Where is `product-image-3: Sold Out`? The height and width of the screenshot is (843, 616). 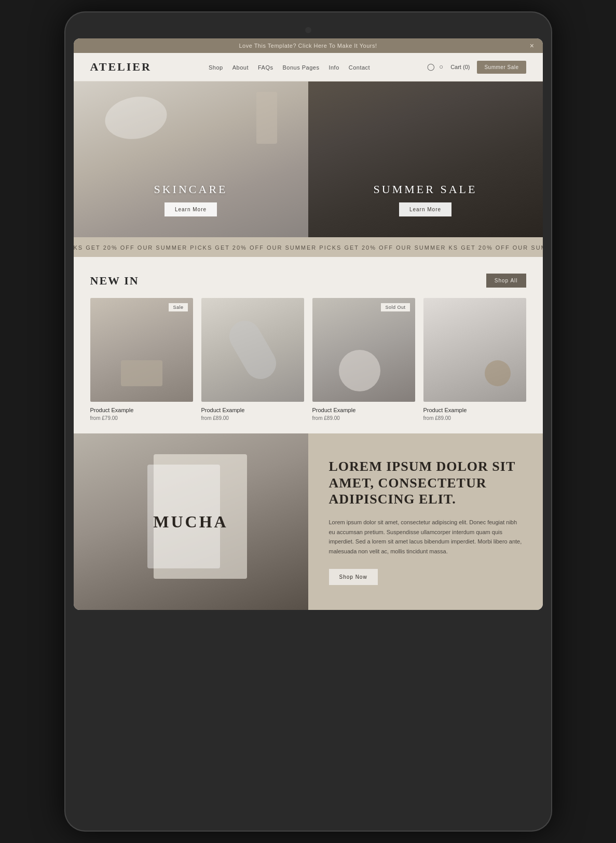
product-image-3: Sold Out is located at coordinates (364, 350).